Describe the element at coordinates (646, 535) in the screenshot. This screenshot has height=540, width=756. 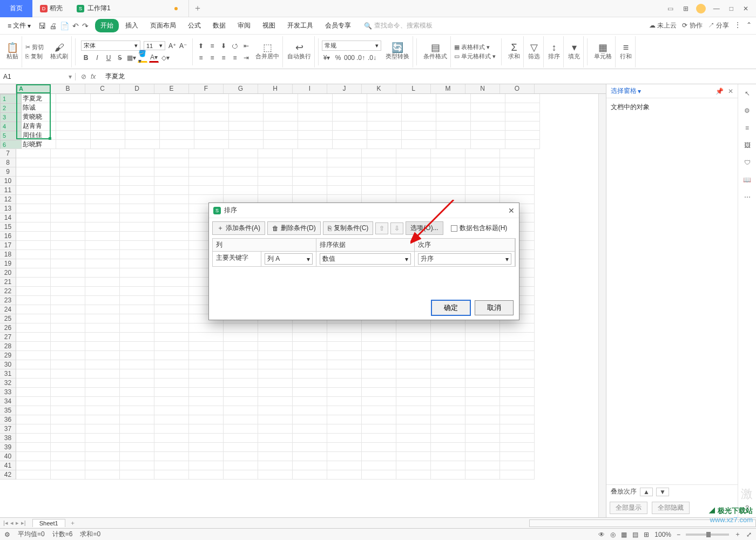
I see `view-break-icon: ⊞` at that location.